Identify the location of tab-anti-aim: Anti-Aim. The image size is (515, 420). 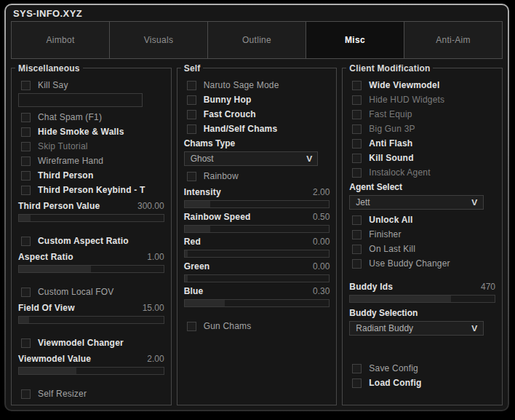
(453, 40).